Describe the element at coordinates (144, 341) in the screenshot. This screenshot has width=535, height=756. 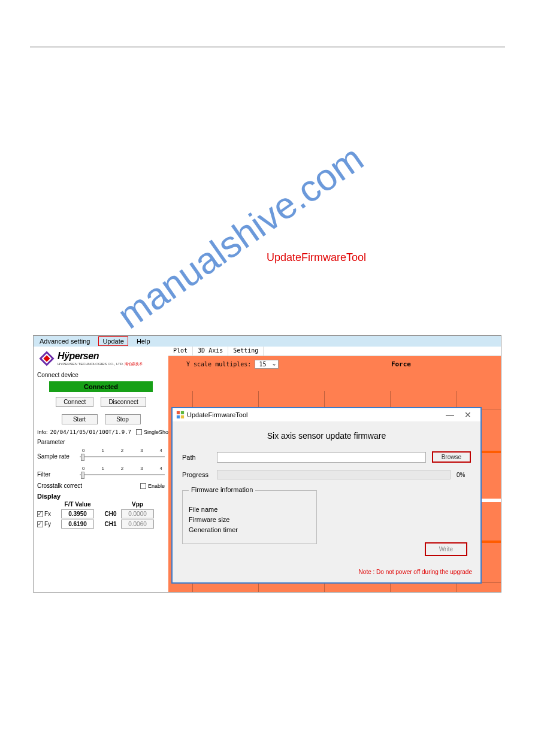
I see `menu-help: Help` at that location.